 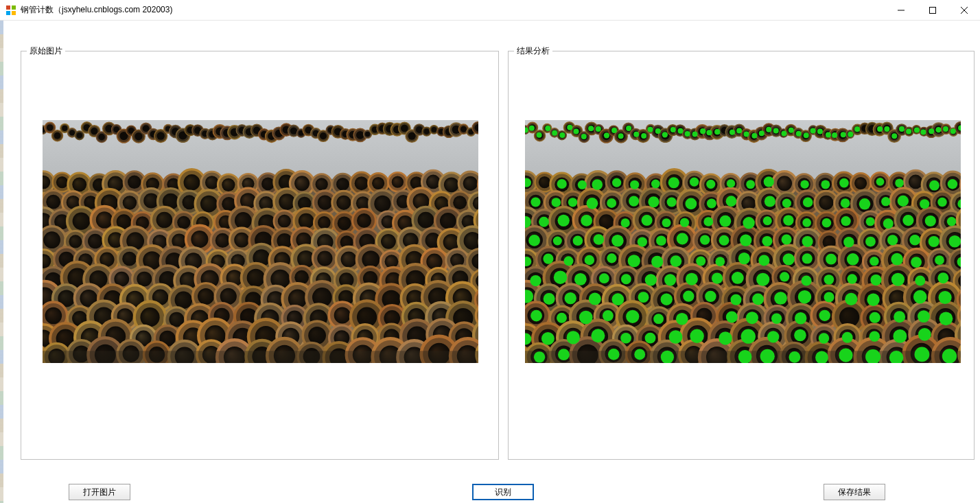 I want to click on window-controls, so click(x=933, y=10).